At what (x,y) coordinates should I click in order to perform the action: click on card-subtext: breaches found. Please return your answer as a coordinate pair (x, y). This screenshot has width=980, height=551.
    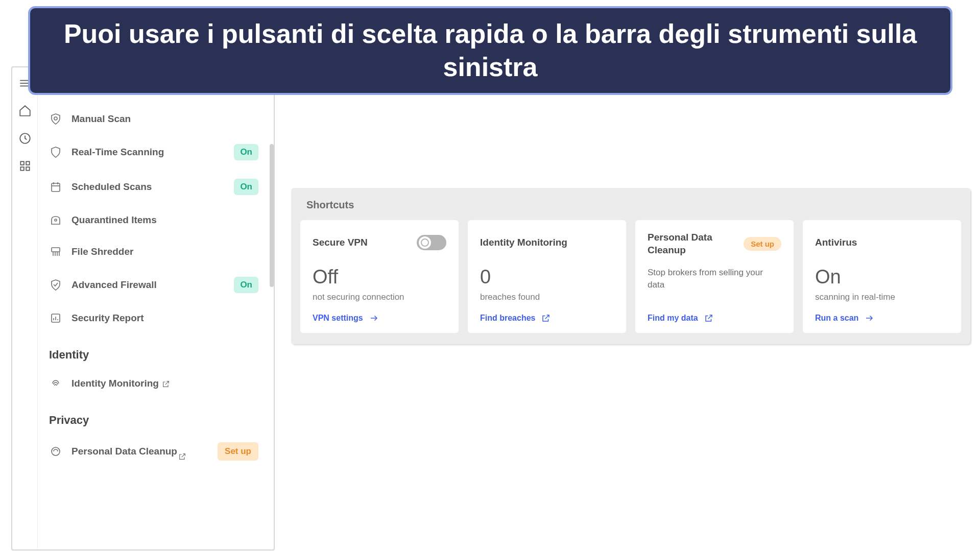
    Looking at the image, I should click on (547, 297).